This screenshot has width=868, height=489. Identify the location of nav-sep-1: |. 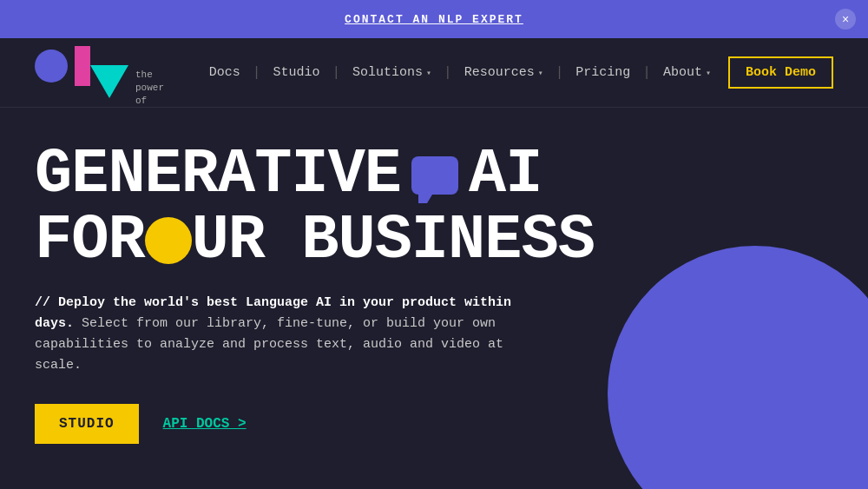
(257, 73).